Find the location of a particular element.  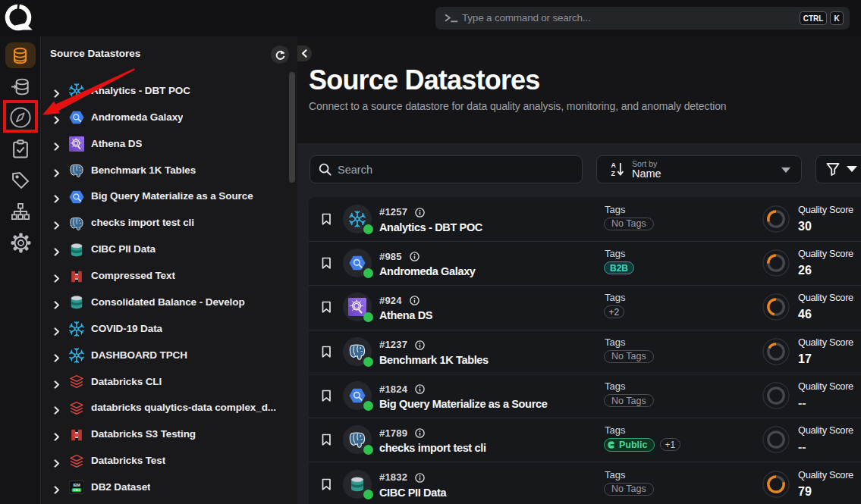

svg-text: IBM is located at coordinates (77, 485).